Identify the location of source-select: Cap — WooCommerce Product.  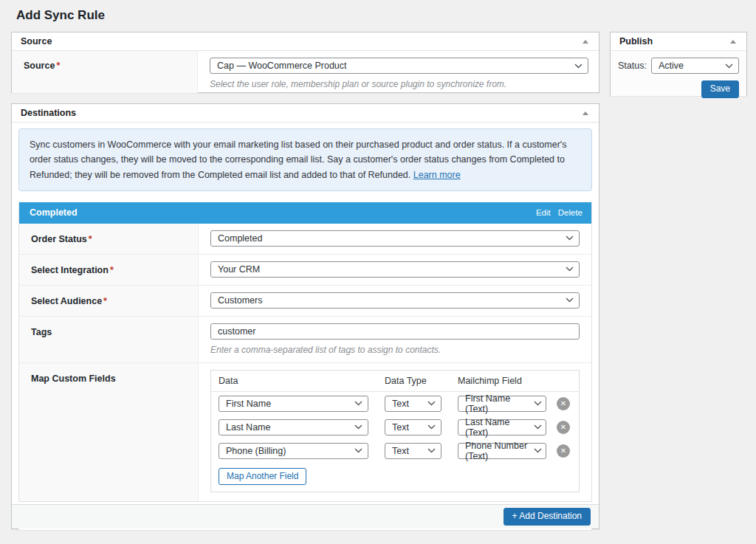
(399, 66).